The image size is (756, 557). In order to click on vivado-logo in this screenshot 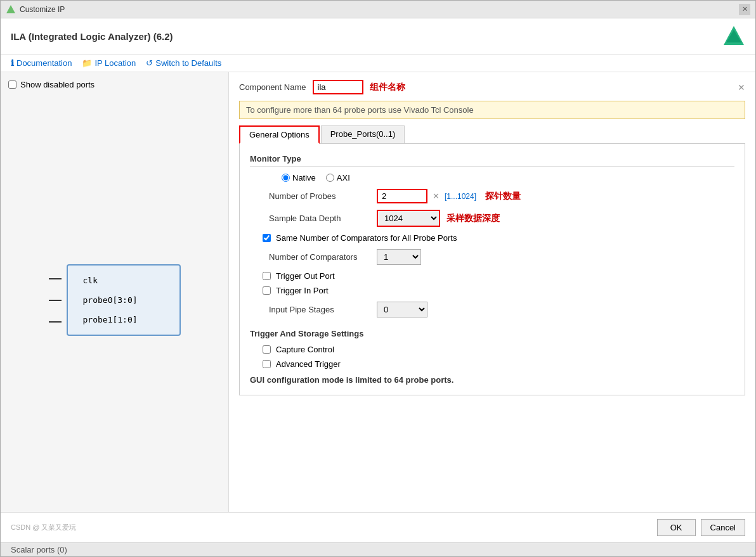, I will do `click(734, 36)`.